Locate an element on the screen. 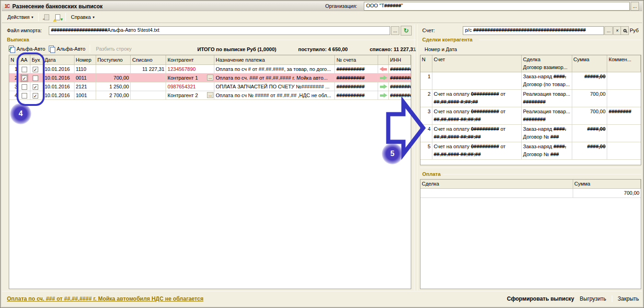  deals-table-header: N Счет СделкаДоговор взаимор... Сумма Ко… is located at coordinates (531, 64).